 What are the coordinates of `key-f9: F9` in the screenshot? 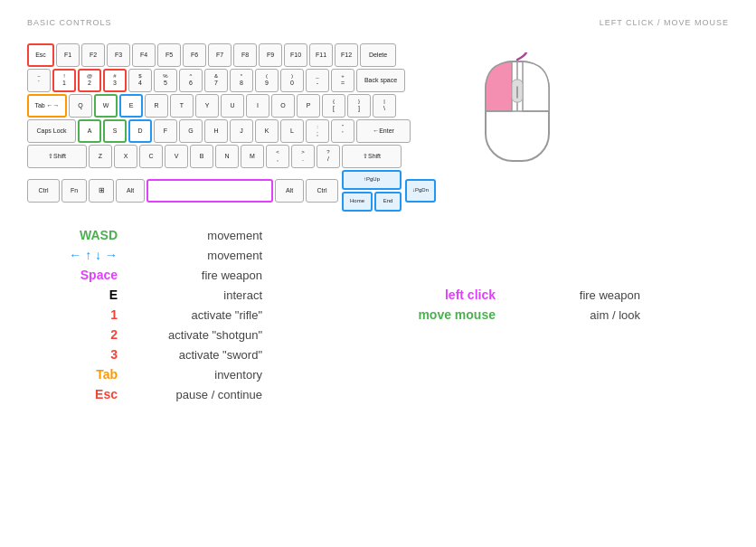 It's located at (270, 55).